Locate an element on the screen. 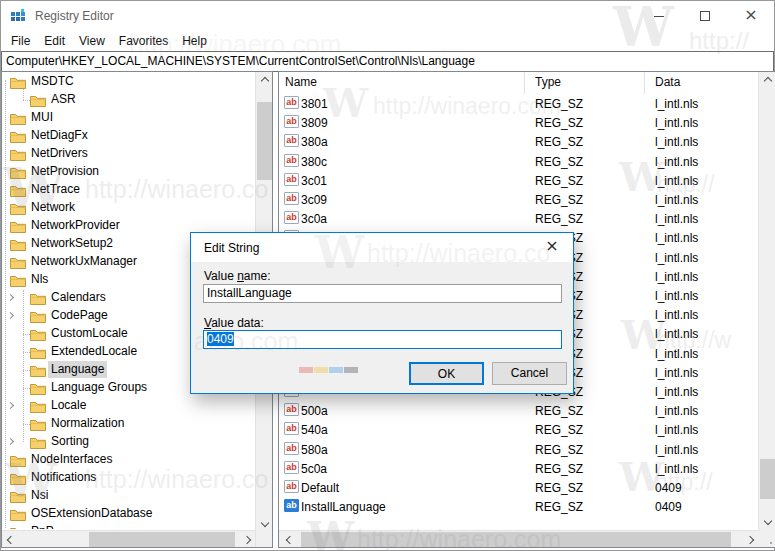 Image resolution: width=775 pixels, height=551 pixels. registry-value-default: abDefaultREG_SZ0409 is located at coordinates (518, 488).